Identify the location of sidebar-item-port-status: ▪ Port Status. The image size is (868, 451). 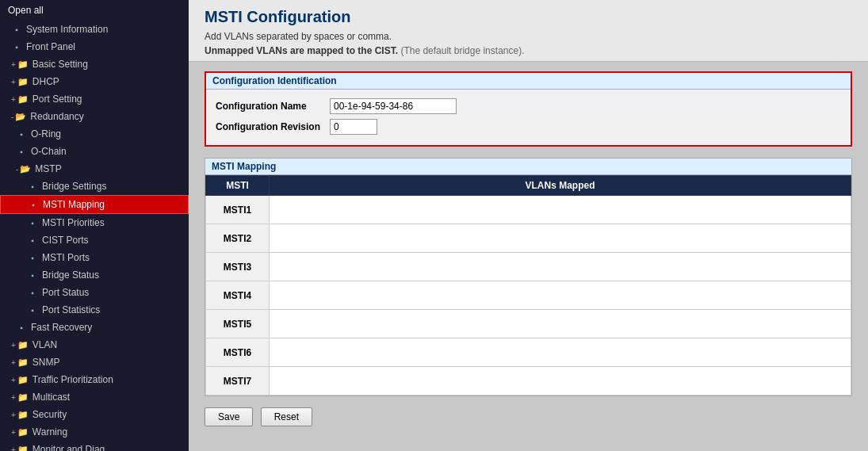
(94, 292).